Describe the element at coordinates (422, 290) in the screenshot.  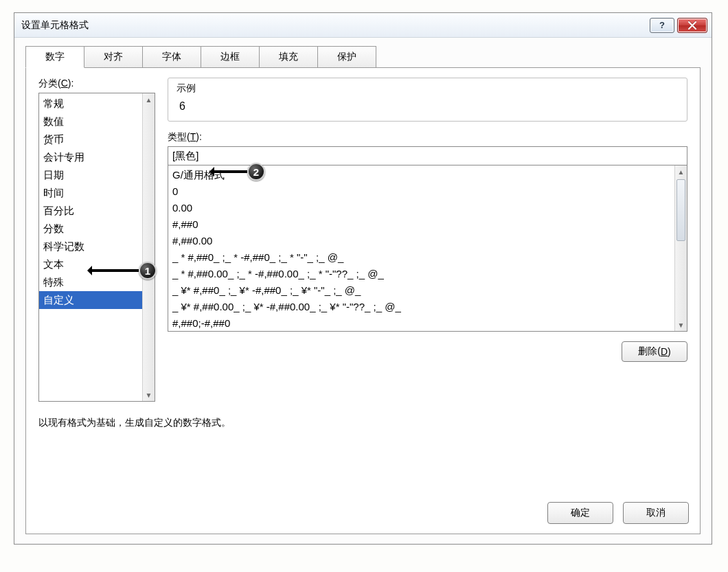
I see `format-item: _ ¥* #,##0_ ;_ ¥* -#,##0_ ;_ ¥* "-"_ ;_ …` at that location.